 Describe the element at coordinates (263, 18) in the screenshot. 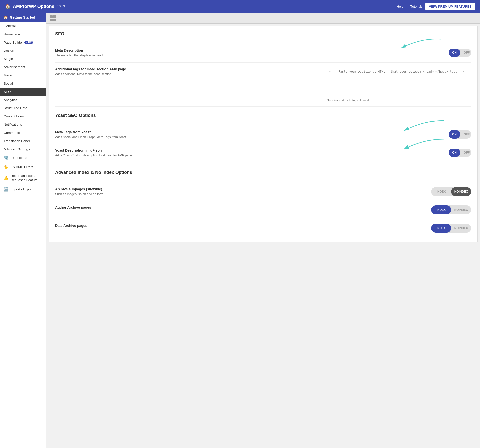

I see `main-toolbar` at that location.